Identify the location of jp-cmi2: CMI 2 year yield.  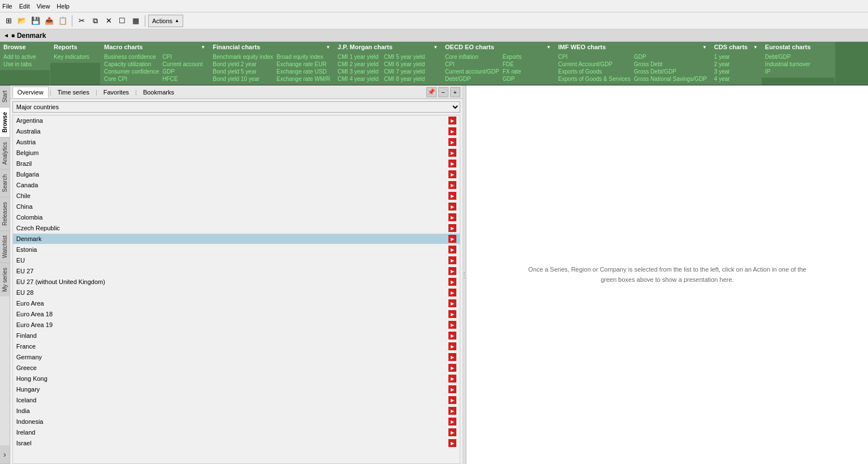
(359, 65).